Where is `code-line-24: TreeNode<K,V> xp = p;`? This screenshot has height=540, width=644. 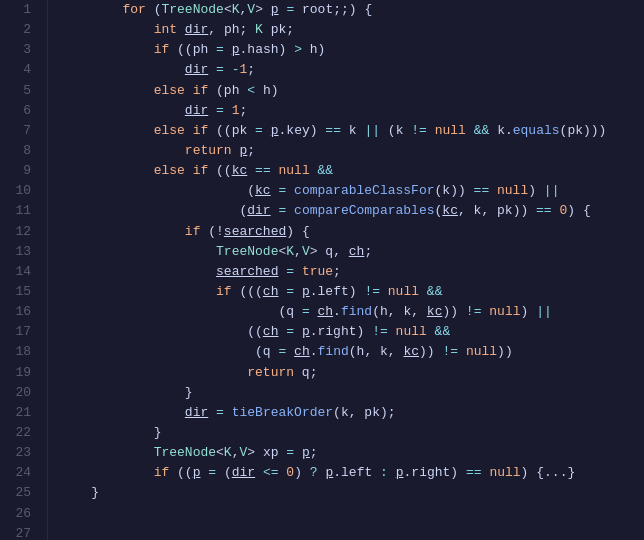
code-line-24: TreeNode<K,V> xp = p; is located at coordinates (352, 453).